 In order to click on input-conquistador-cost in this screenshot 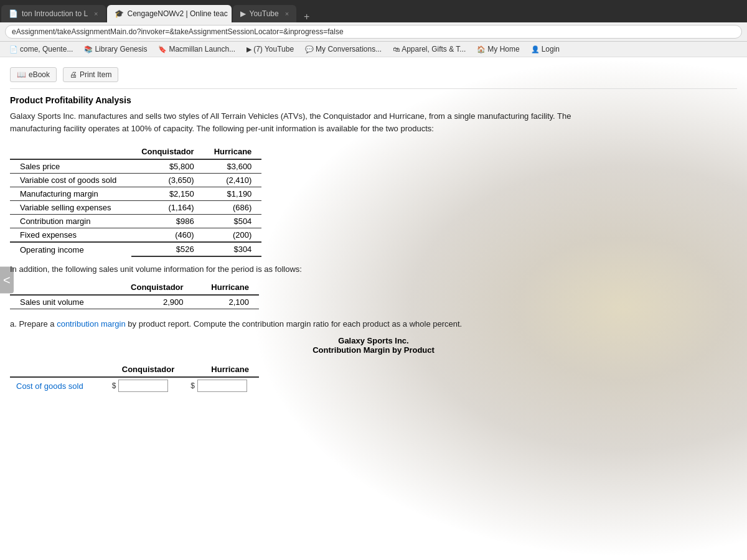, I will do `click(143, 386)`.